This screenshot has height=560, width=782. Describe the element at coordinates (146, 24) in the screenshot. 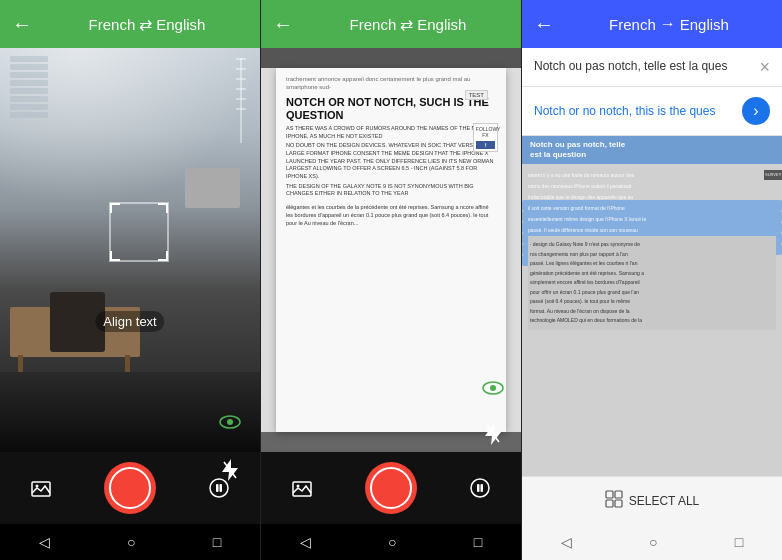

I see `swap-langs-icon-1: ⇄` at that location.